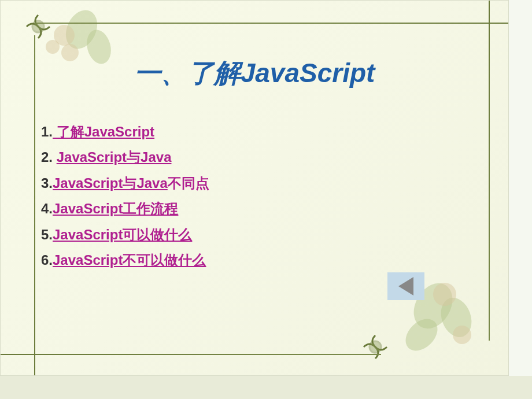 The width and height of the screenshot is (532, 399). I want to click on list-number: 3., so click(47, 183).